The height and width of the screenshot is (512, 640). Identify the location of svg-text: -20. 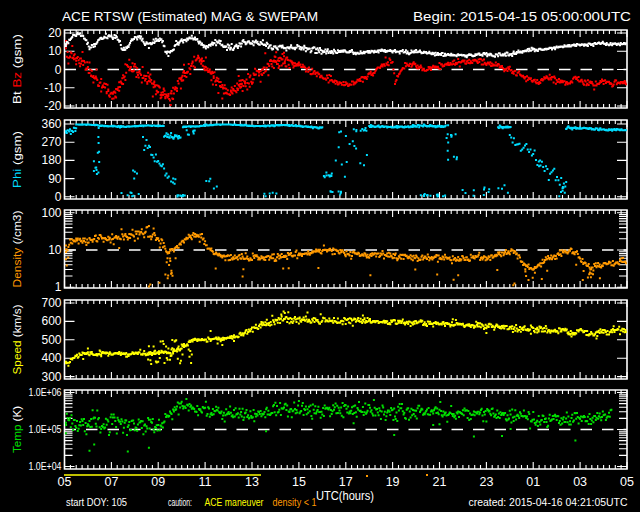
(53, 106).